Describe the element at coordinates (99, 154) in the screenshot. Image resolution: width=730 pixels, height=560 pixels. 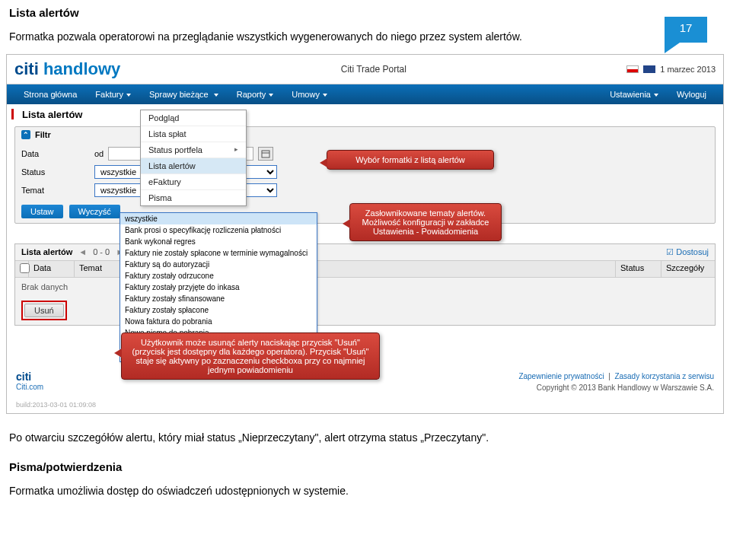
I see `label-od: od` at that location.